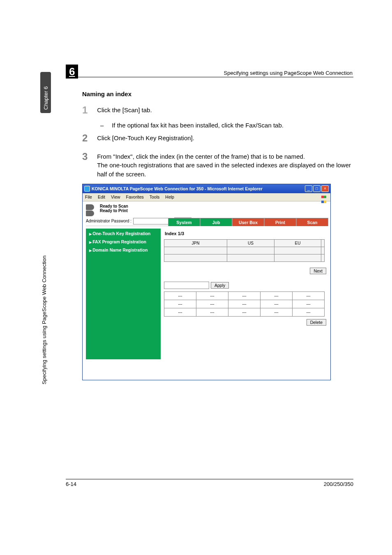 The image size is (392, 555). I want to click on delete-button: Delete, so click(316, 322).